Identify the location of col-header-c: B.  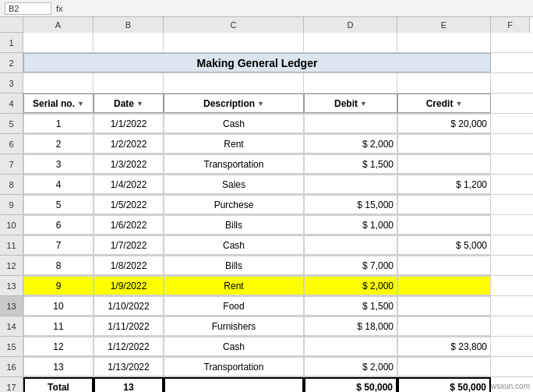
(129, 25).